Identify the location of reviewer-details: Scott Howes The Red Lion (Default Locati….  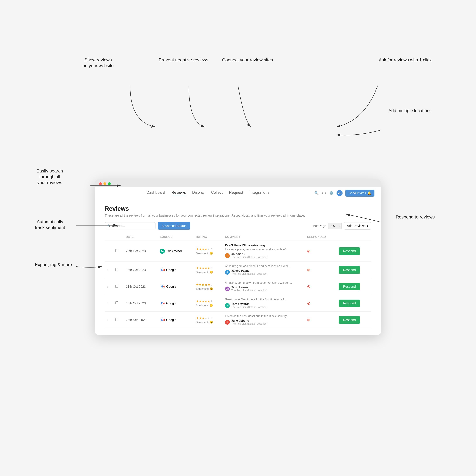
(249, 289).